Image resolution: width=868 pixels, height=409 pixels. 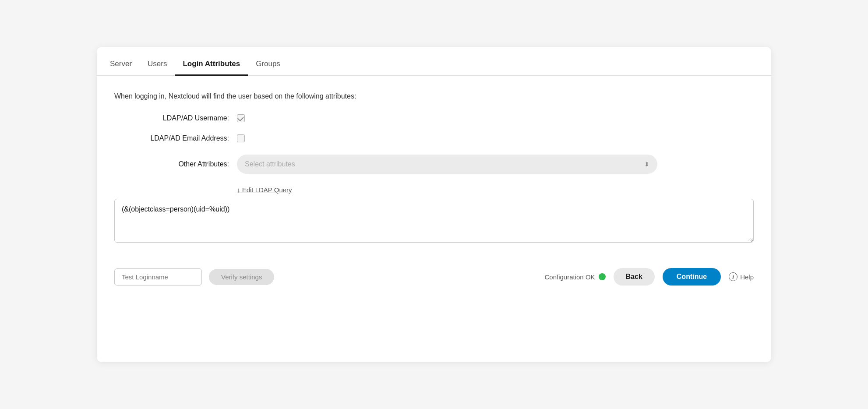 I want to click on help-link: i Help, so click(x=741, y=277).